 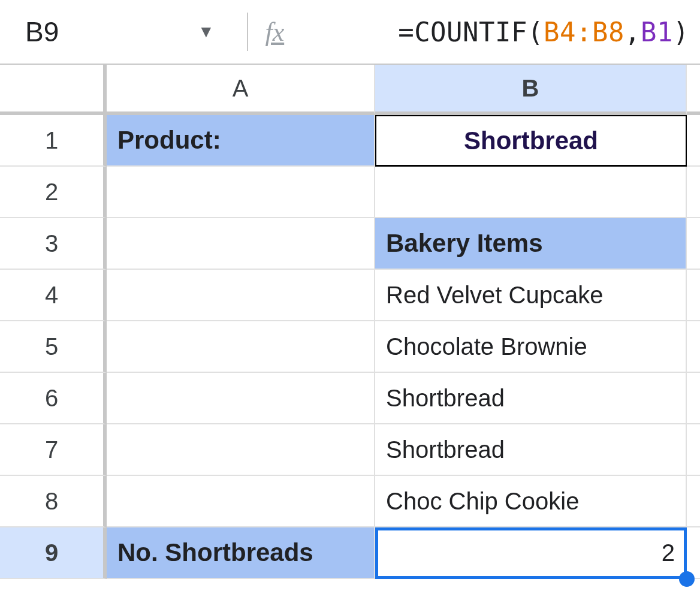 I want to click on cell-A6, so click(x=241, y=399).